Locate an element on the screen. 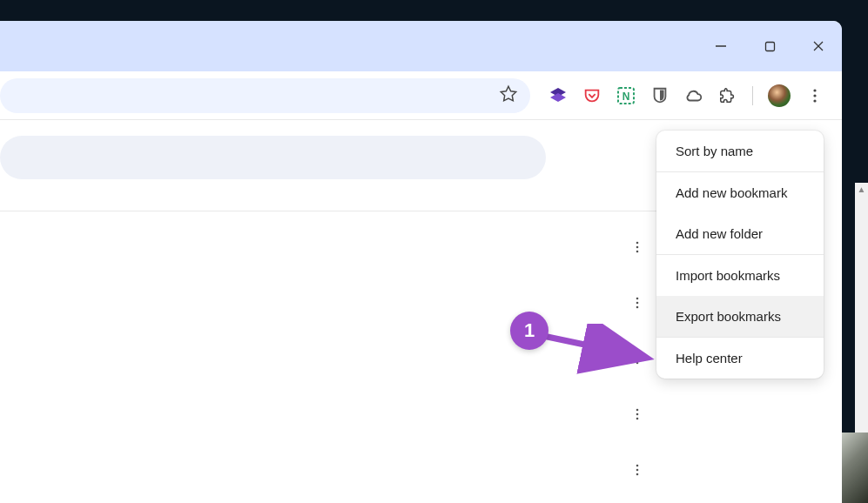 This screenshot has height=503, width=868. desktop-wallpaper-sliver is located at coordinates (855, 468).